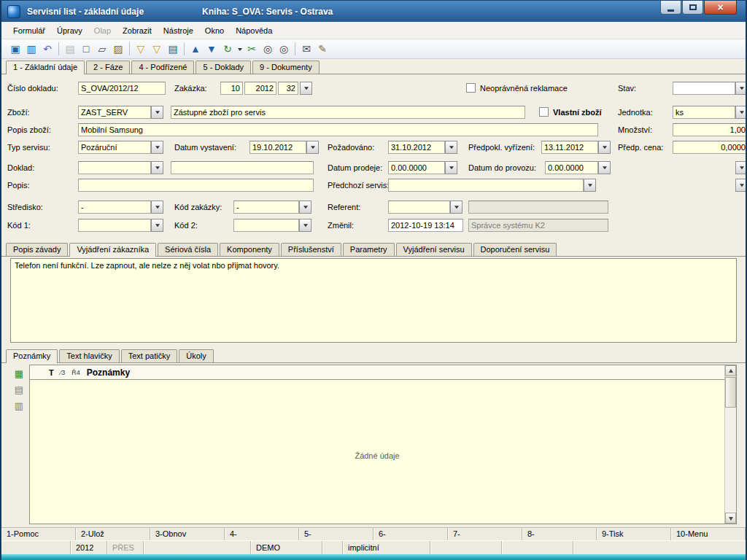 This screenshot has width=747, height=560. What do you see at coordinates (560, 534) in the screenshot?
I see `fnkey-8: 8-` at bounding box center [560, 534].